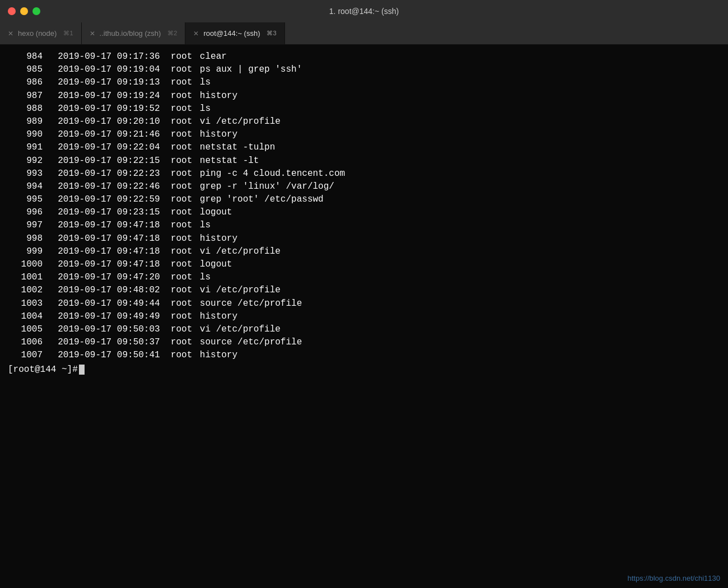 The image size is (728, 588). What do you see at coordinates (27, 134) in the screenshot?
I see `hist-num: 990` at bounding box center [27, 134].